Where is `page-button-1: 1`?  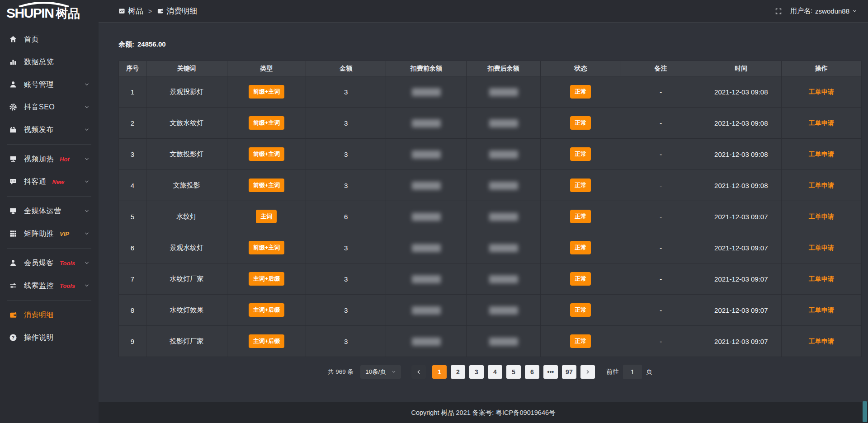 page-button-1: 1 is located at coordinates (439, 372).